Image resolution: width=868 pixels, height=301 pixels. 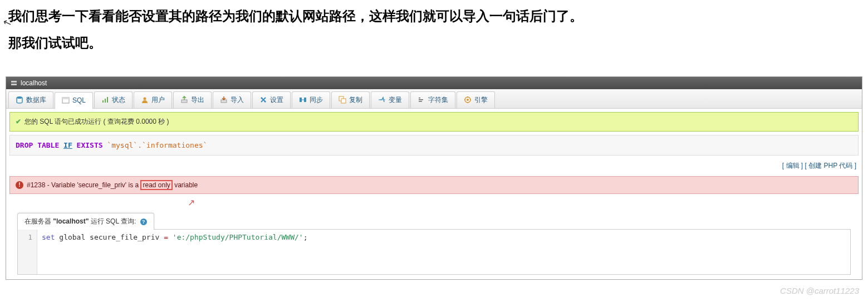 I want to click on tab-settings: 设置, so click(x=272, y=100).